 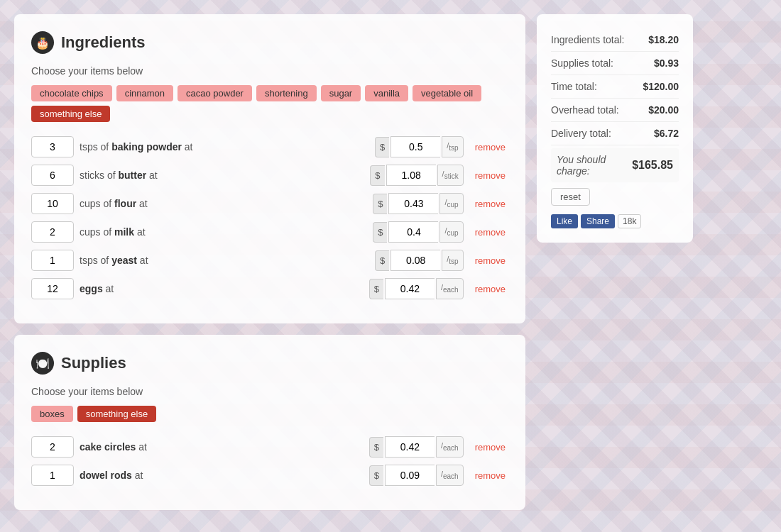 I want to click on ingredients-total-row: Ingredients total: $18.20, so click(x=615, y=40).